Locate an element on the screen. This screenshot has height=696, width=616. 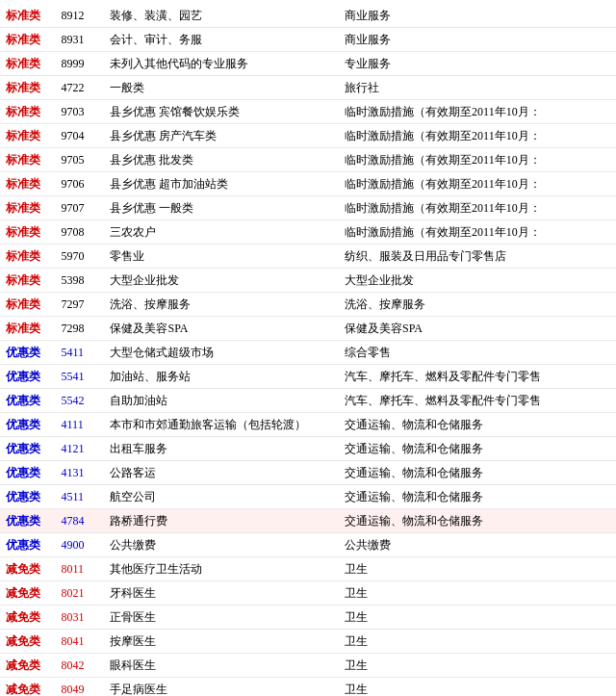
code-cell: 5398 is located at coordinates (81, 281).